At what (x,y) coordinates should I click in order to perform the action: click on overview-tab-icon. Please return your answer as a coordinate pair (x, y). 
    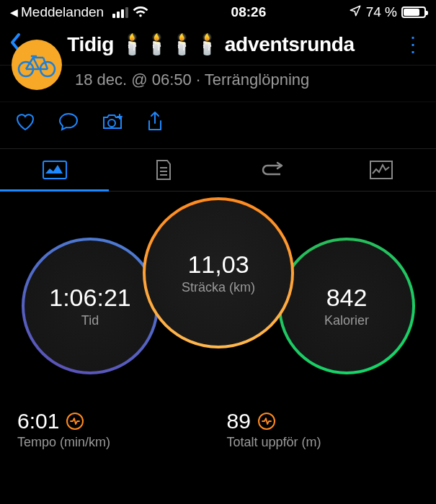
    Looking at the image, I should click on (55, 170).